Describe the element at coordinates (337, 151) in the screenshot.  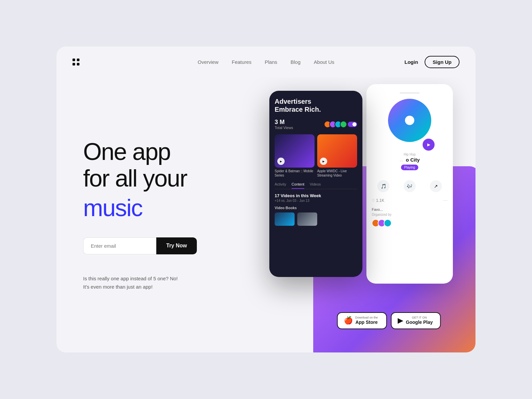
I see `video-thumb-2: ▶` at that location.